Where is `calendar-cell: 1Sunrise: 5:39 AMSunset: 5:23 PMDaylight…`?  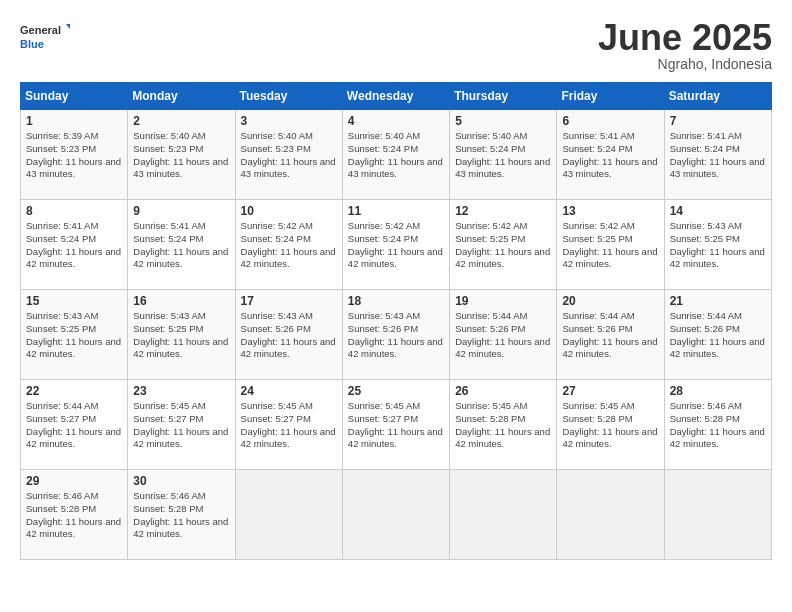
calendar-cell: 1Sunrise: 5:39 AMSunset: 5:23 PMDaylight… is located at coordinates (74, 155).